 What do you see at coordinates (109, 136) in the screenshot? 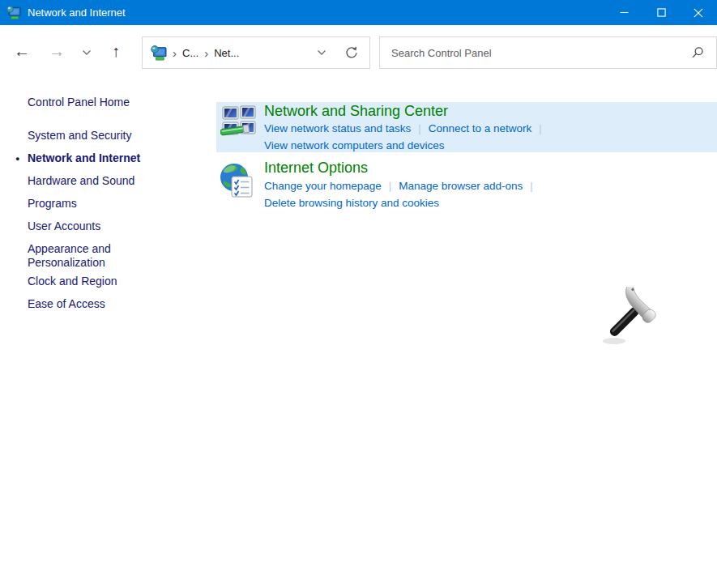
I see `sidebar-item-system-and-security: System and Security` at bounding box center [109, 136].